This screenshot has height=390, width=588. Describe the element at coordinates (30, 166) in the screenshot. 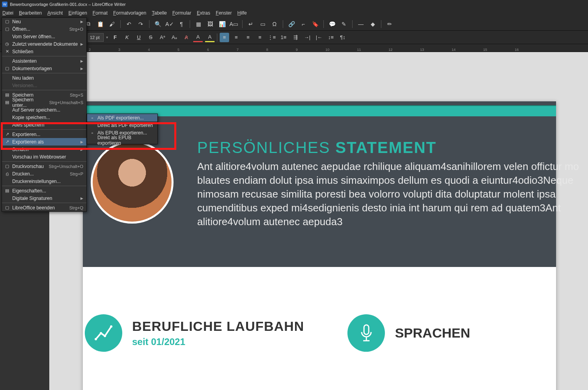

I see `menu-item-label: Druckvorschau` at that location.